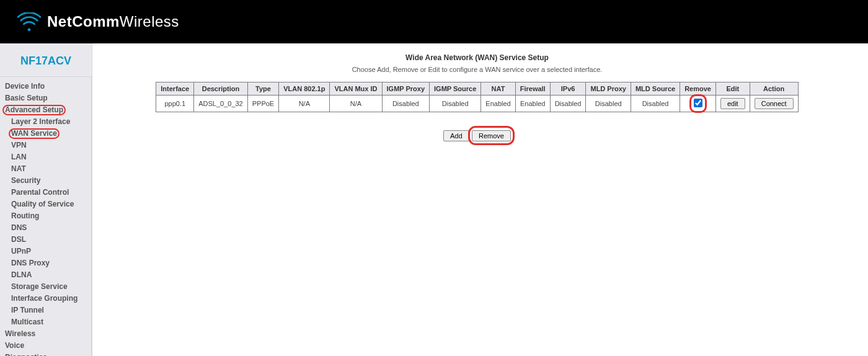 This screenshot has height=356, width=868. Describe the element at coordinates (175, 89) in the screenshot. I see `col-interface: Interface` at that location.